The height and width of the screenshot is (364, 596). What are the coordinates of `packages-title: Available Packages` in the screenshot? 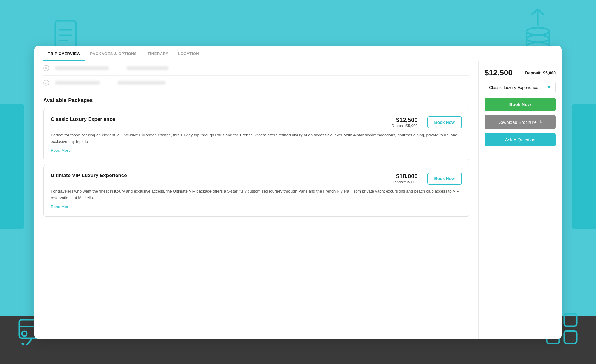 It's located at (256, 101).